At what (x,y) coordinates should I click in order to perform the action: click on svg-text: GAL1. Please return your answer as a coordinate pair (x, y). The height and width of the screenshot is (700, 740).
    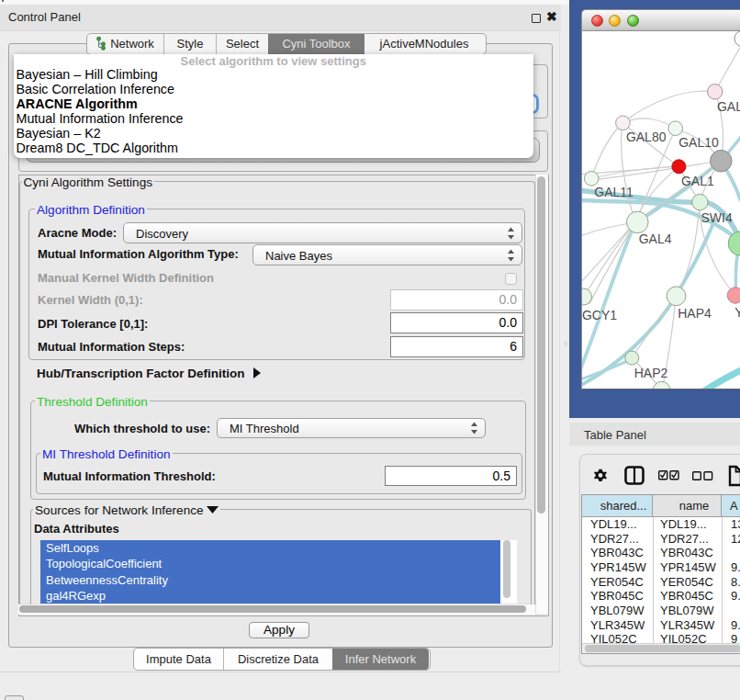
    Looking at the image, I should click on (698, 181).